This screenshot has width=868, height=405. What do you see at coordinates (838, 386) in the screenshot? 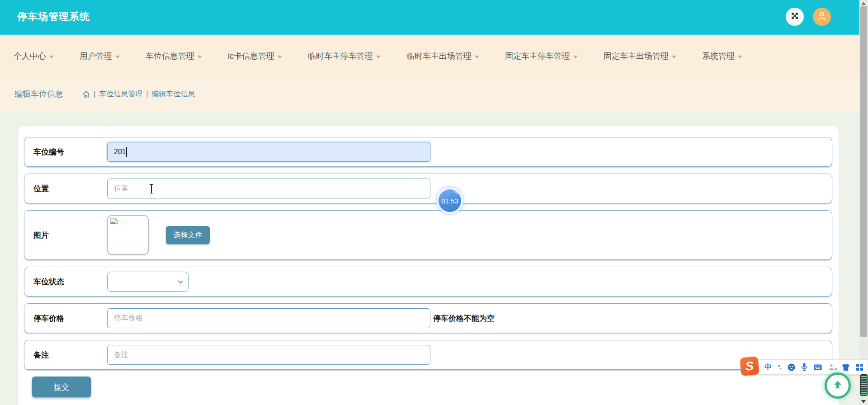
I see `back-to-top-button` at bounding box center [838, 386].